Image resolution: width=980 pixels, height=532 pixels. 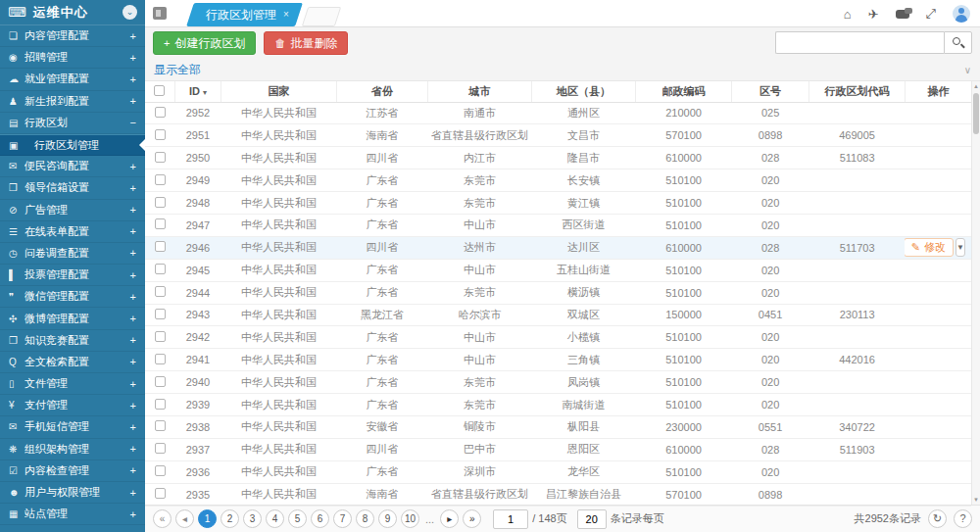 I want to click on table-row: 2946 中华人民共和国 四川省 达州市 达川区 610000 028 5117…, so click(x=559, y=247).